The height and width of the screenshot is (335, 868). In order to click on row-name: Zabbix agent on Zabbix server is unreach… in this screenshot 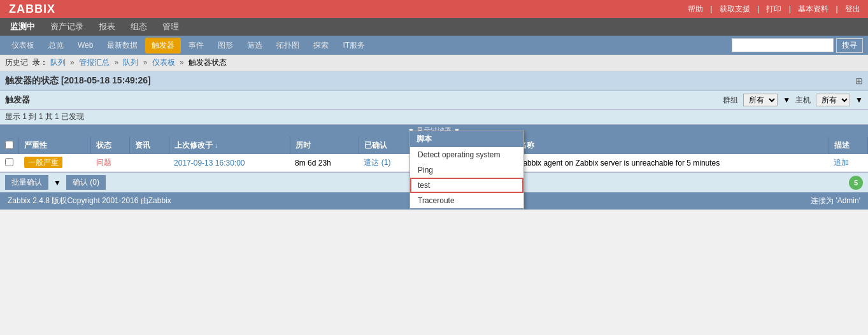, I will do `click(671, 163)`.